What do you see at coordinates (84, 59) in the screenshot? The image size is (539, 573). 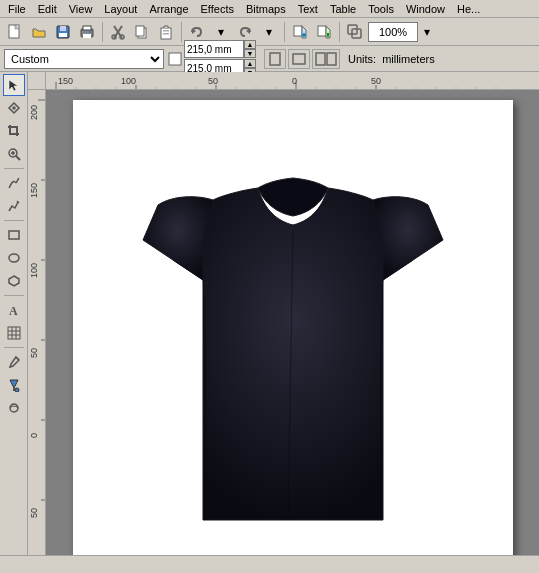 I see `page-preset-dropdown: Custom` at bounding box center [84, 59].